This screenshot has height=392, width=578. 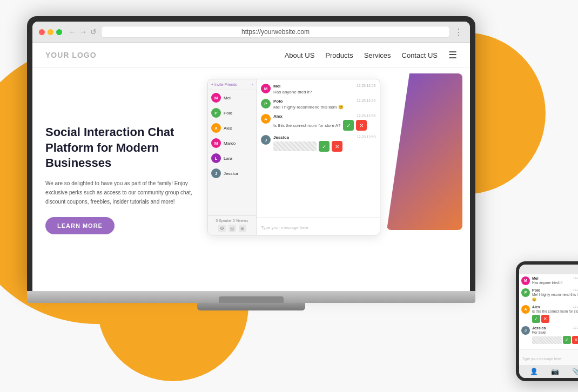 What do you see at coordinates (576, 279) in the screenshot?
I see `phone-msg-time-mel: 12-23 12:53` at bounding box center [576, 279].